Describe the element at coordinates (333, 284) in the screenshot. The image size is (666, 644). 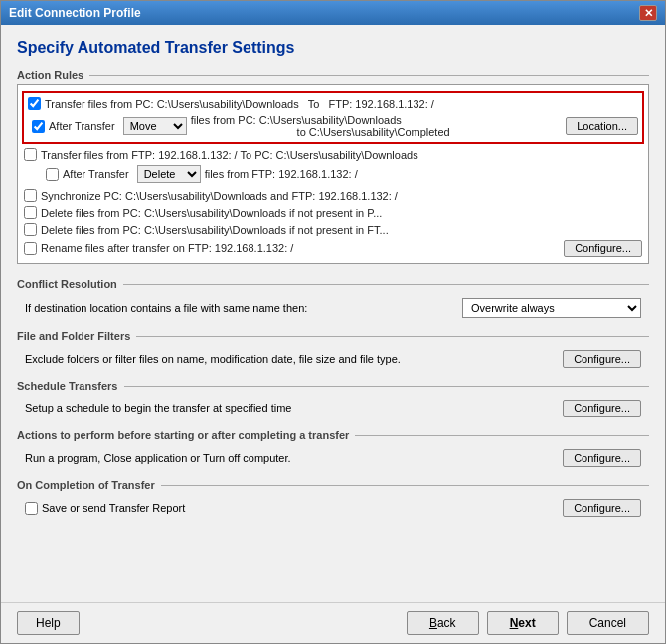
I see `conflict-resolution-label: Conflict Resolution` at that location.